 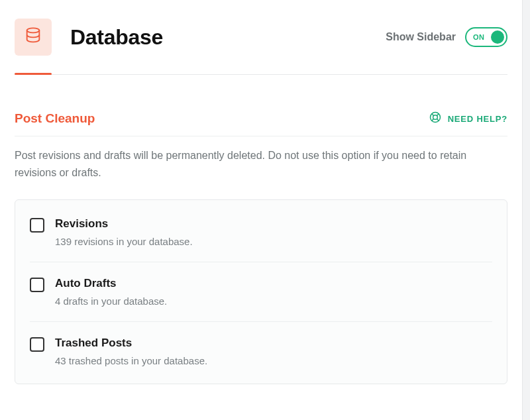 What do you see at coordinates (89, 37) in the screenshot?
I see `header-left: Database` at bounding box center [89, 37].